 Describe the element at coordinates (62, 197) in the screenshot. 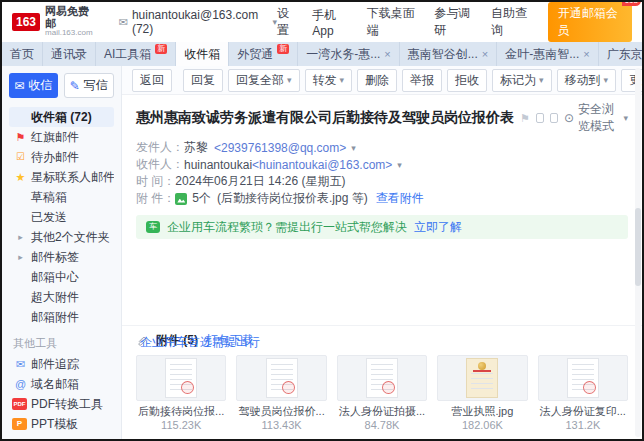

I see `sidebar-item-drafts: 草稿箱` at that location.